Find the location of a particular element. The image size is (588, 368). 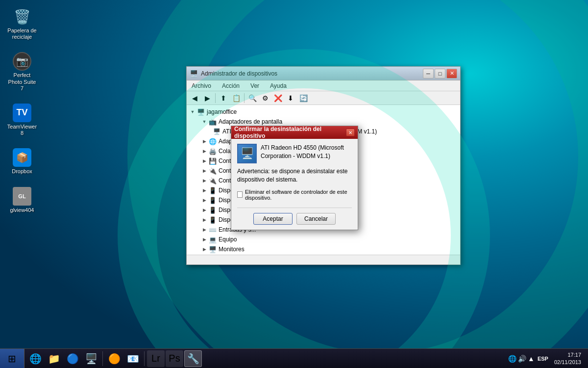

taskbar-msn: 🟠 is located at coordinates (114, 359).